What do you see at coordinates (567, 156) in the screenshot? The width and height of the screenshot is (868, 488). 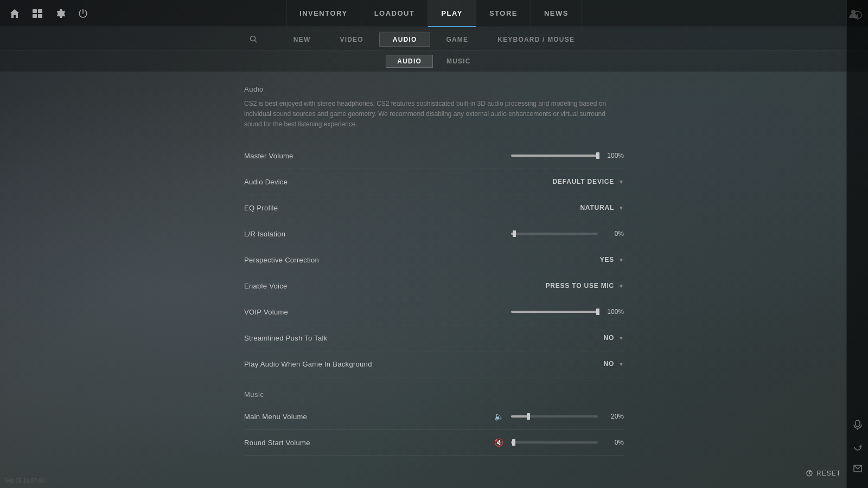 I see `master-volume-control: 100%` at bounding box center [567, 156].